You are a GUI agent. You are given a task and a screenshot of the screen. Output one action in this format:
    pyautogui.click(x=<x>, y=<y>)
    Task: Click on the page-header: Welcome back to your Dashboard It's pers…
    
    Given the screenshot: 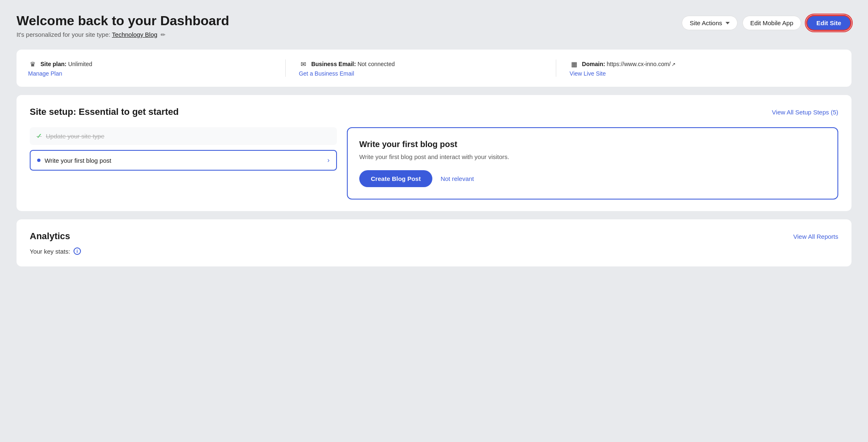 What is the action you would take?
    pyautogui.click(x=434, y=26)
    